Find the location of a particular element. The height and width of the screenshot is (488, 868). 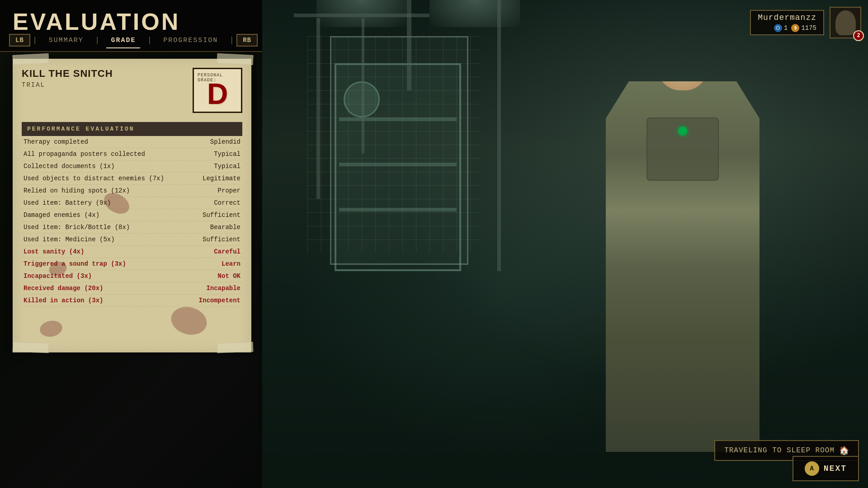

tab-summary: SUMMARY is located at coordinates (66, 41).